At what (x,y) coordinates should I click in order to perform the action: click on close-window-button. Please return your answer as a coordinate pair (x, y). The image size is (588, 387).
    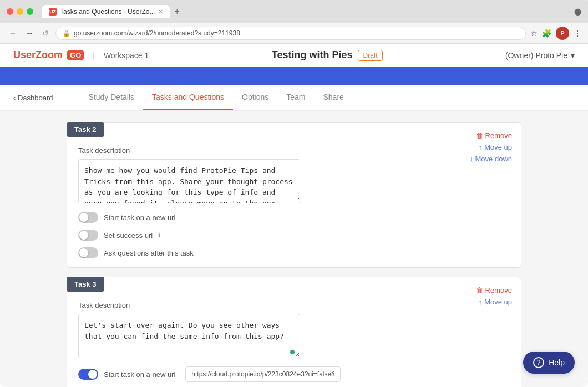
    Looking at the image, I should click on (10, 12).